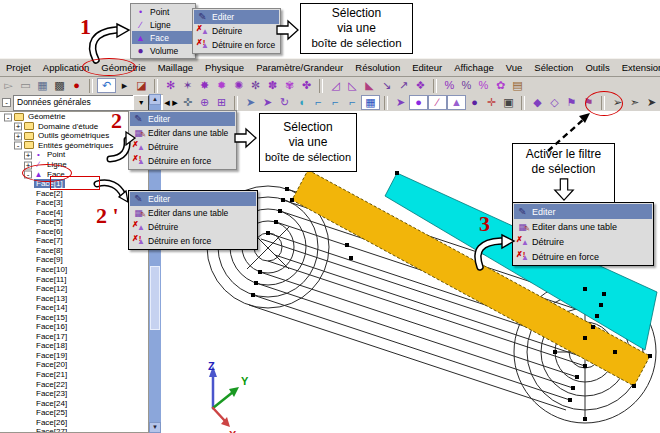  What do you see at coordinates (141, 103) in the screenshot?
I see `combo-dropdown-button: ▼` at bounding box center [141, 103].